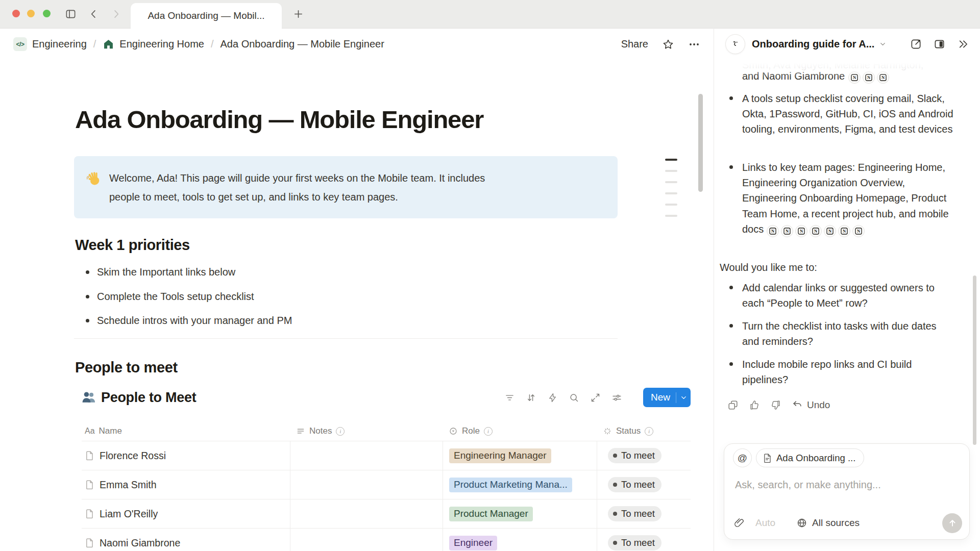 Image resolution: width=980 pixels, height=551 pixels. What do you see at coordinates (16, 13) in the screenshot?
I see `close-window-button` at bounding box center [16, 13].